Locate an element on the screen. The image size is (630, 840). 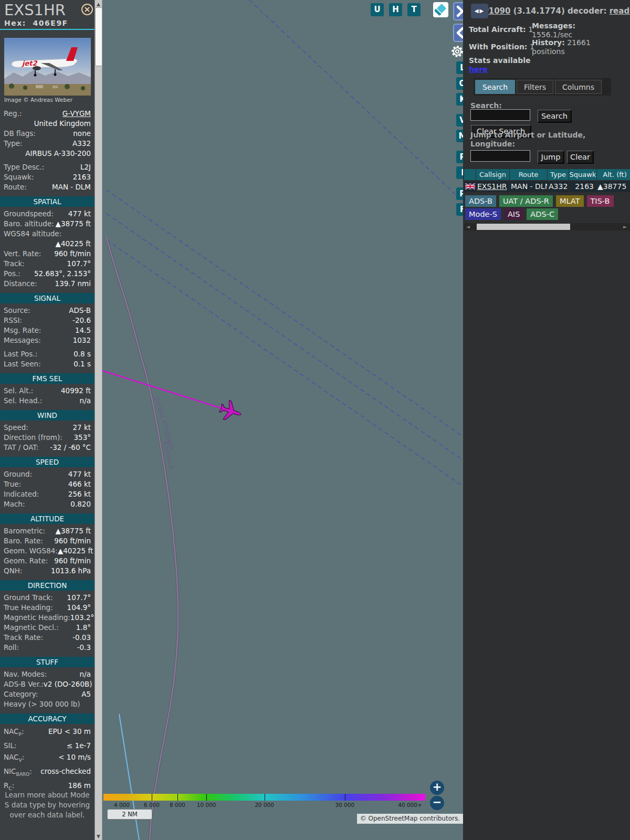
legend-tick-line is located at coordinates (152, 797).